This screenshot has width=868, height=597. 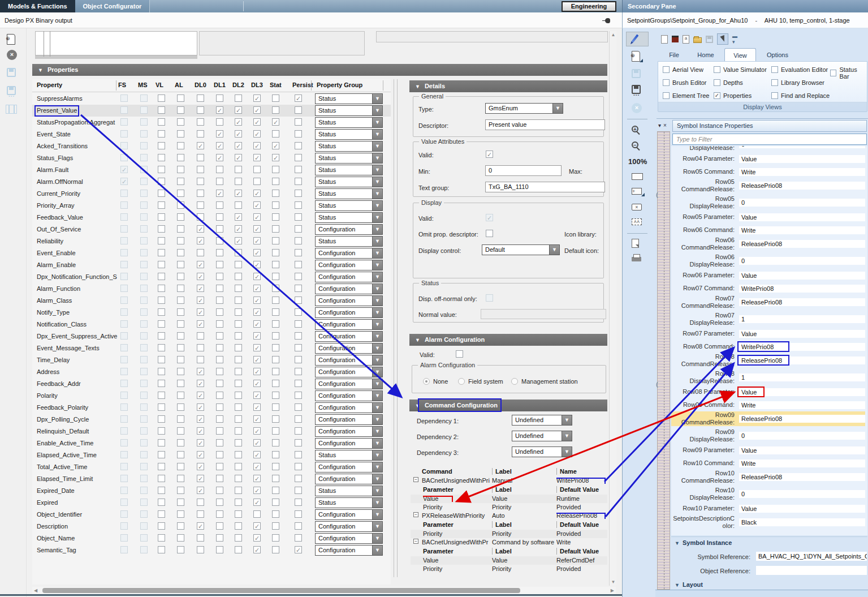 What do you see at coordinates (211, 336) in the screenshot?
I see `table-row: Dpx_Event_Suppress_ActiveConfiguration▼` at bounding box center [211, 336].